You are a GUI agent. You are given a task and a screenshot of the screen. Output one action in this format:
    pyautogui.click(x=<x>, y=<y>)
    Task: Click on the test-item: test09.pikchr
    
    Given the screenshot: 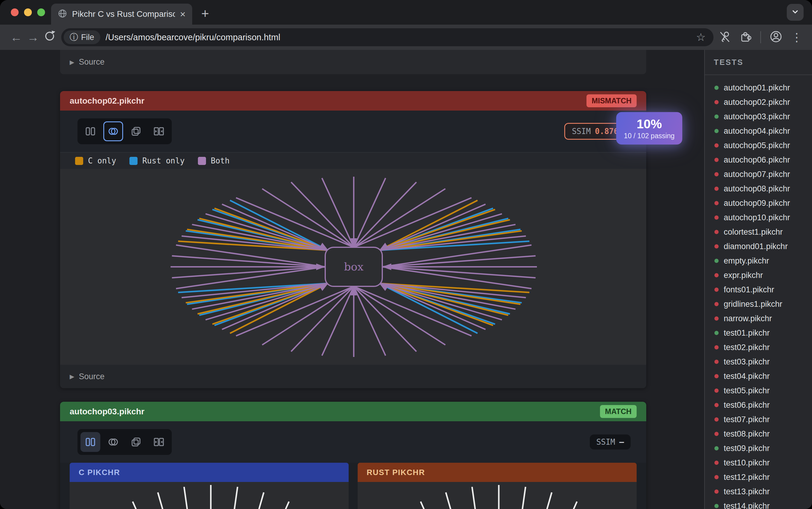 What is the action you would take?
    pyautogui.click(x=758, y=448)
    